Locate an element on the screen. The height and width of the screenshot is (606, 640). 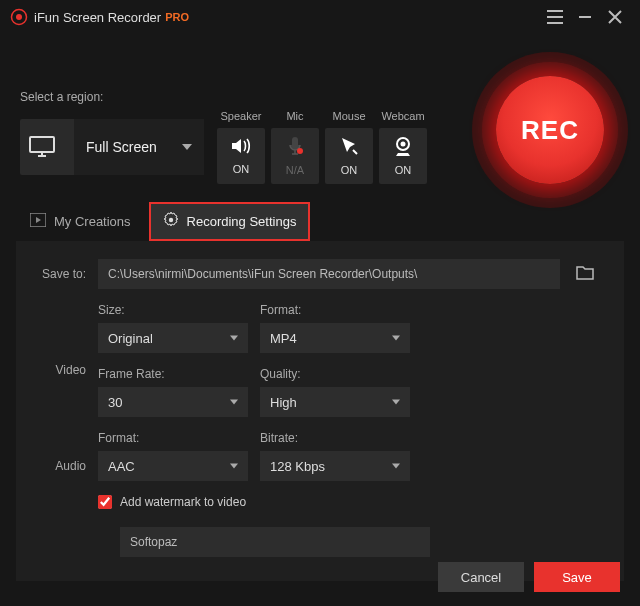
tab-recording-settings-label: Recording Settings is located at coordinates (242, 222).